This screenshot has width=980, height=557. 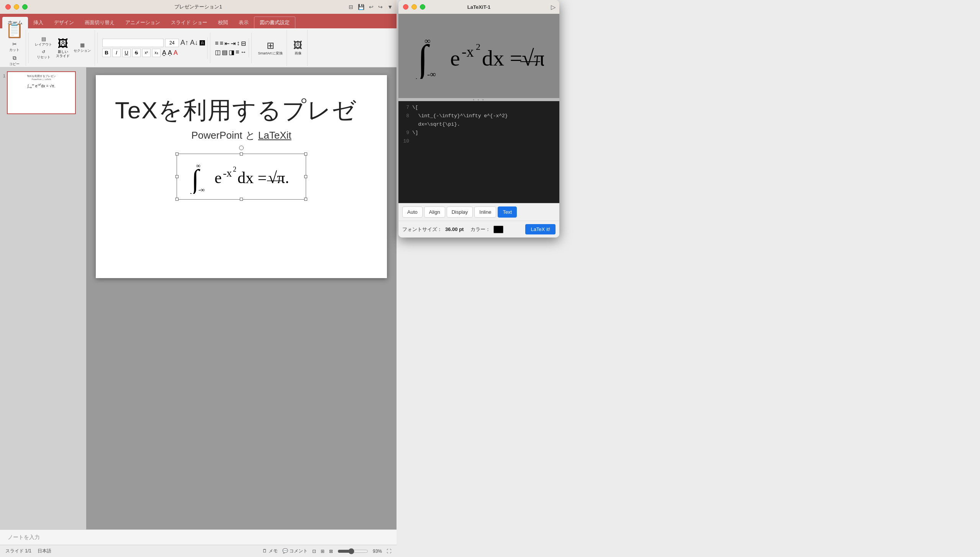 What do you see at coordinates (270, 48) in the screenshot?
I see `smartart-button: ⊞ SmartArt に変換` at bounding box center [270, 48].